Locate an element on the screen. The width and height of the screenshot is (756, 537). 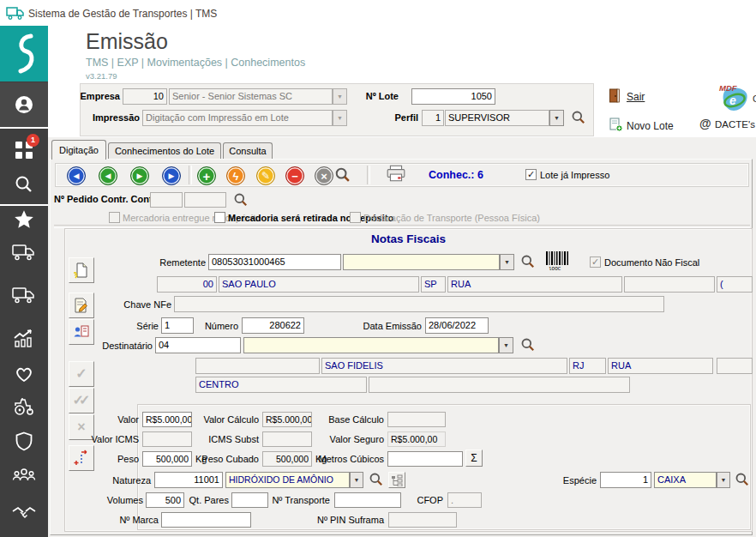
impressao-select: Digitação com Impressão em Lote is located at coordinates (237, 118).